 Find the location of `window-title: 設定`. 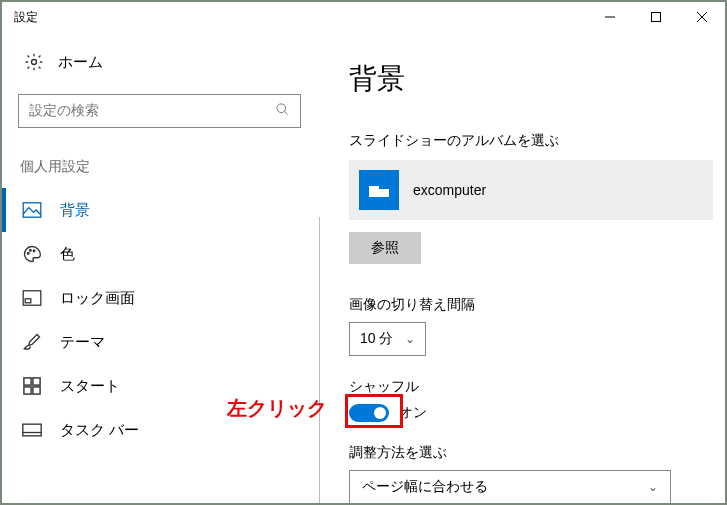

window-title: 設定 is located at coordinates (300, 18).